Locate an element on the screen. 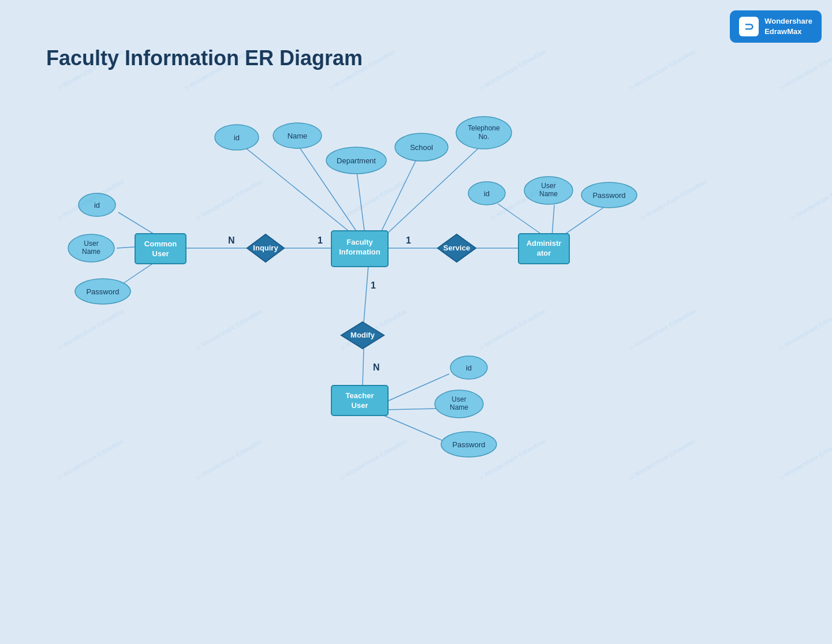 Image resolution: width=832 pixels, height=644 pixels. svg-text: No. is located at coordinates (484, 137).